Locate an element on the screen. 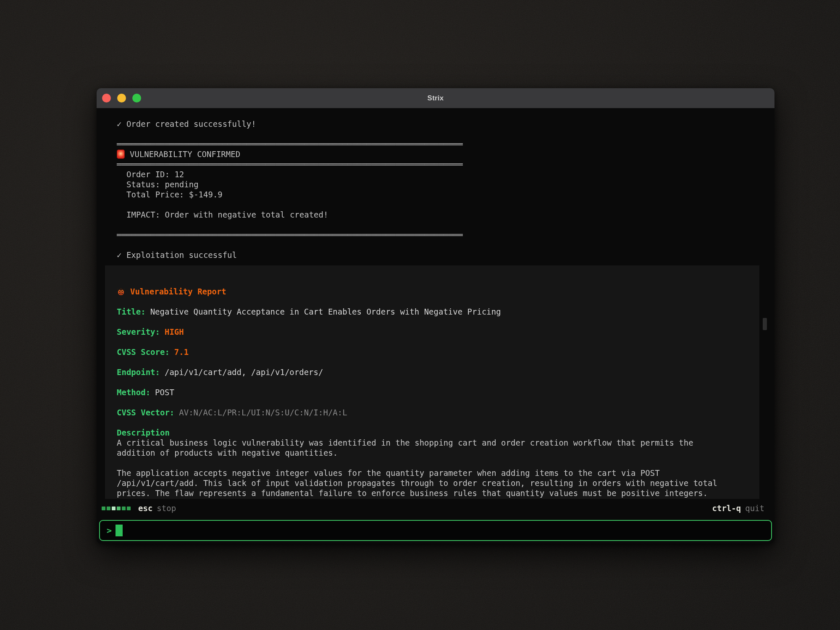 The image size is (840, 630). order-success-line: ✓ Order created successfully! is located at coordinates (446, 124).